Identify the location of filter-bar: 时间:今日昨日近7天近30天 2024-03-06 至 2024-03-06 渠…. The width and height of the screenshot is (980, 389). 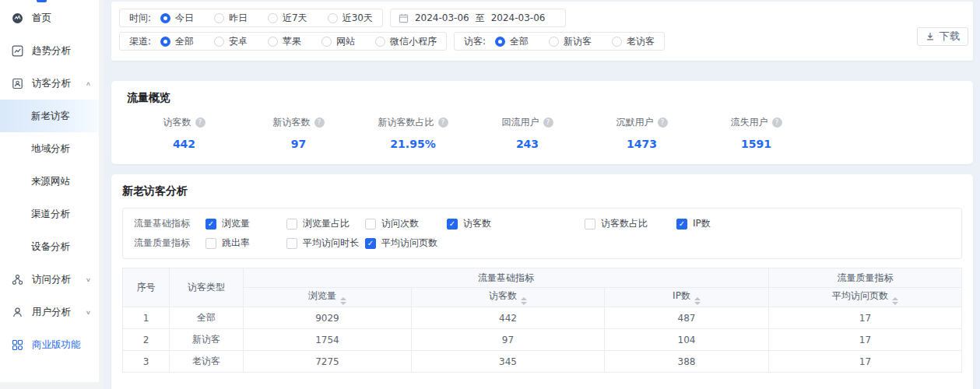
(542, 31).